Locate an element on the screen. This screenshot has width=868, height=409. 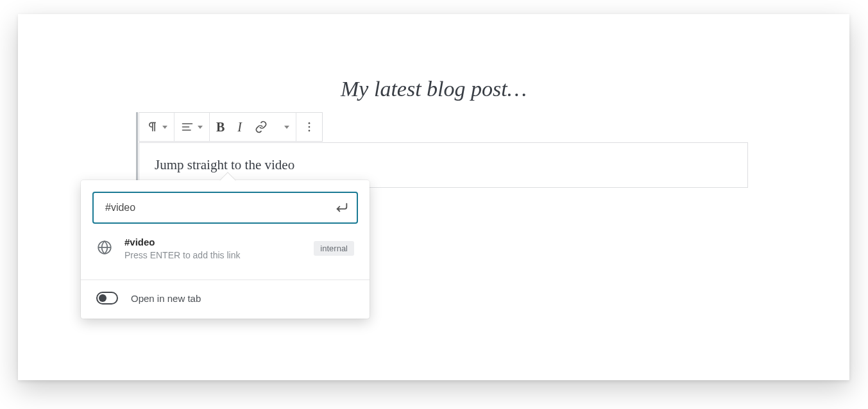
bold-button: B is located at coordinates (221, 127).